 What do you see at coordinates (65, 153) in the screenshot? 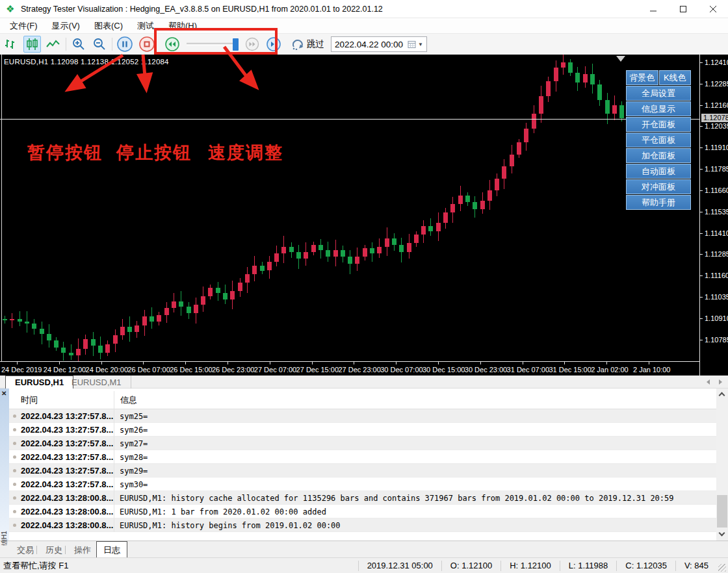
I see `pause-annotation: 暂停按钮` at bounding box center [65, 153].